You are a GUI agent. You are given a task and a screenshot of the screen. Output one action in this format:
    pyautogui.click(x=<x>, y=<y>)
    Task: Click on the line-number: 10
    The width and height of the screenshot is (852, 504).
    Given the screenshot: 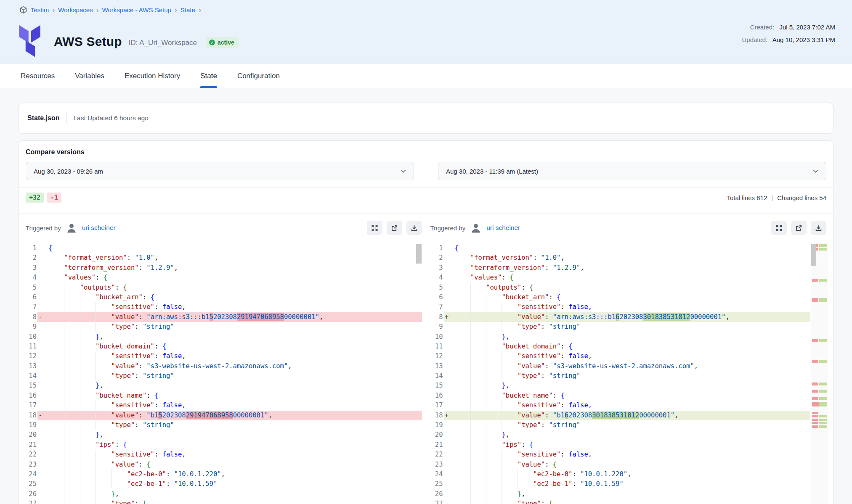 What is the action you would take?
    pyautogui.click(x=437, y=337)
    